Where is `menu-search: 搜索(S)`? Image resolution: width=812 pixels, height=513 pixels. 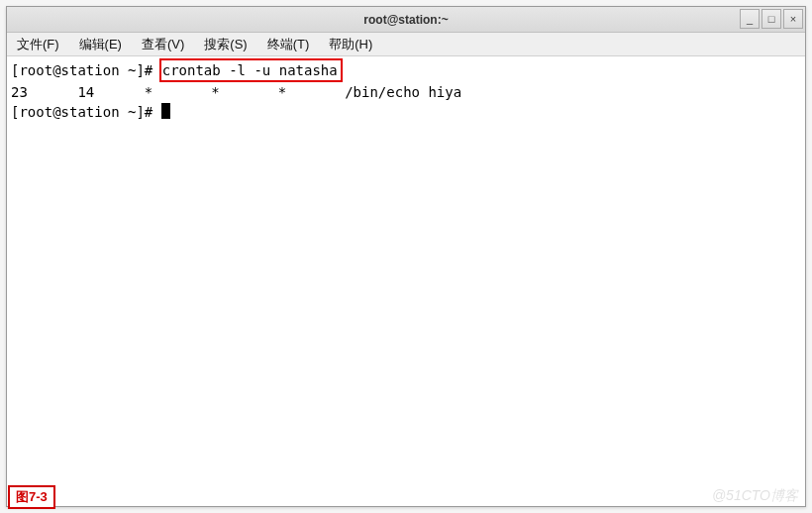
menu-search: 搜索(S) is located at coordinates (226, 45).